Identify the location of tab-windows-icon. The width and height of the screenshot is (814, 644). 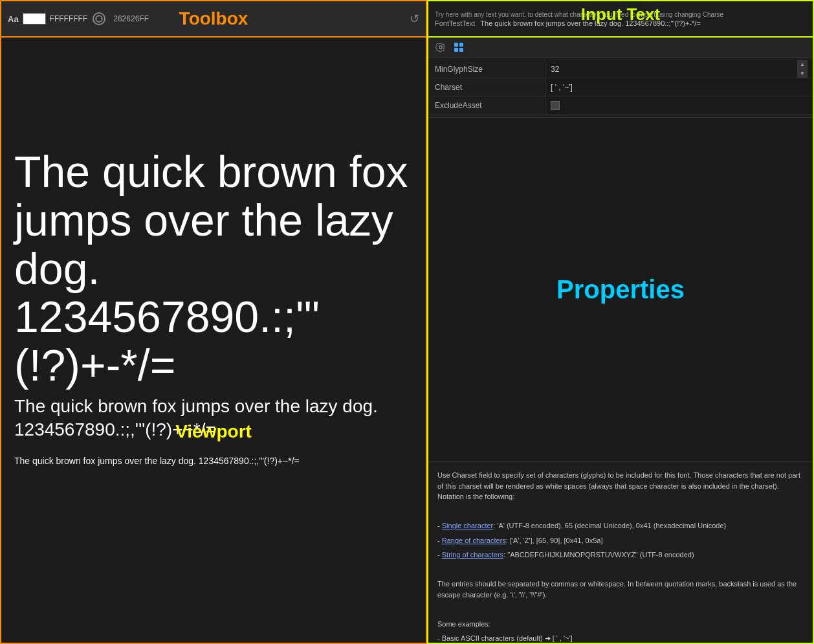
(459, 47).